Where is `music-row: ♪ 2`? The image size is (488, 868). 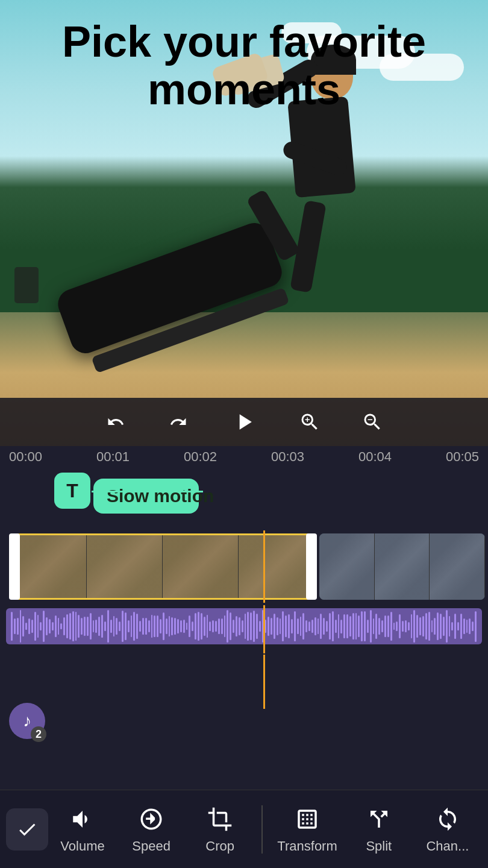
music-row: ♪ 2 is located at coordinates (244, 682).